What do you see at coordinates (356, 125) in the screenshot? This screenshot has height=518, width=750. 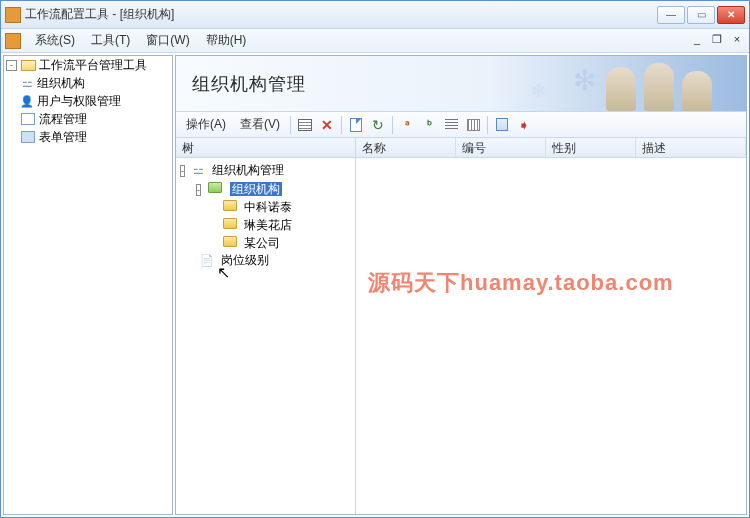 I see `document-icon` at bounding box center [356, 125].